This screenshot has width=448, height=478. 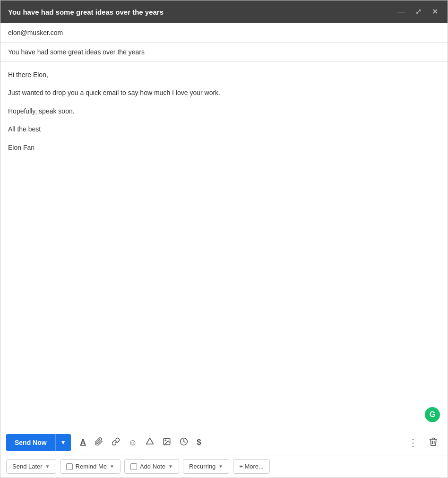 I want to click on add-note-checkbox-icon, so click(x=134, y=467).